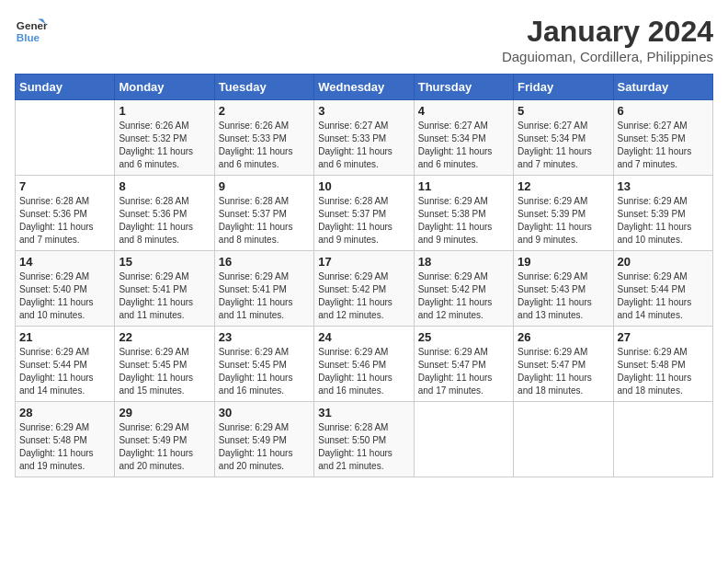 Image resolution: width=728 pixels, height=563 pixels. What do you see at coordinates (31, 31) in the screenshot?
I see `logo-icon: General Blue` at bounding box center [31, 31].